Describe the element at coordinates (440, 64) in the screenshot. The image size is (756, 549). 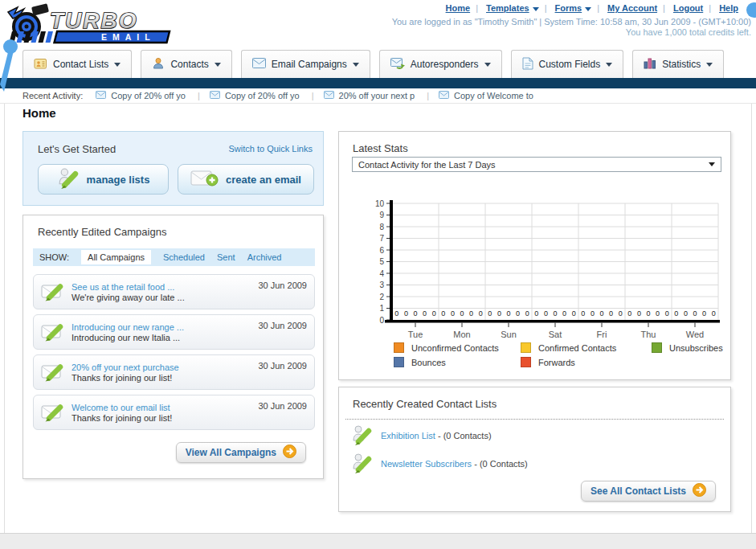
I see `nav-tab: Autoresponders` at that location.